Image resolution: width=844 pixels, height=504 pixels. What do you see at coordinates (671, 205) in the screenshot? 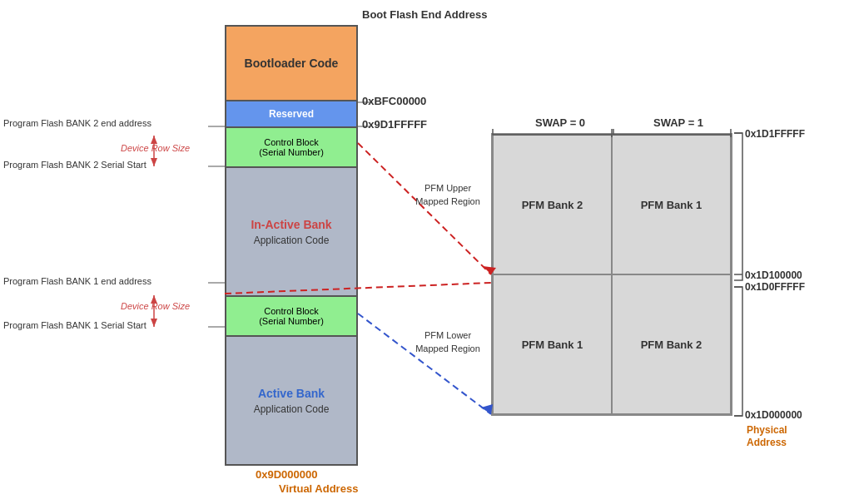
I see `pfm-cell-top-right: PFM Bank 1` at bounding box center [671, 205].